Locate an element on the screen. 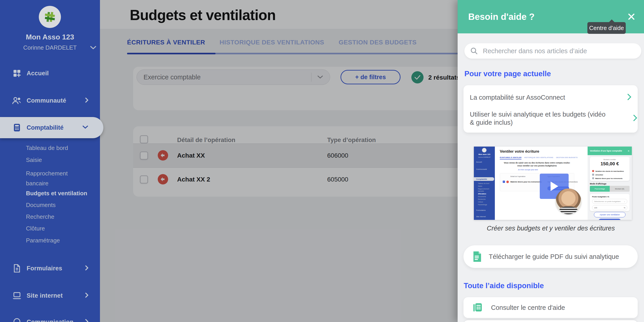 The image size is (644, 322). video-mini-mode-toggle: Pourcentage Montant (€) is located at coordinates (610, 189).